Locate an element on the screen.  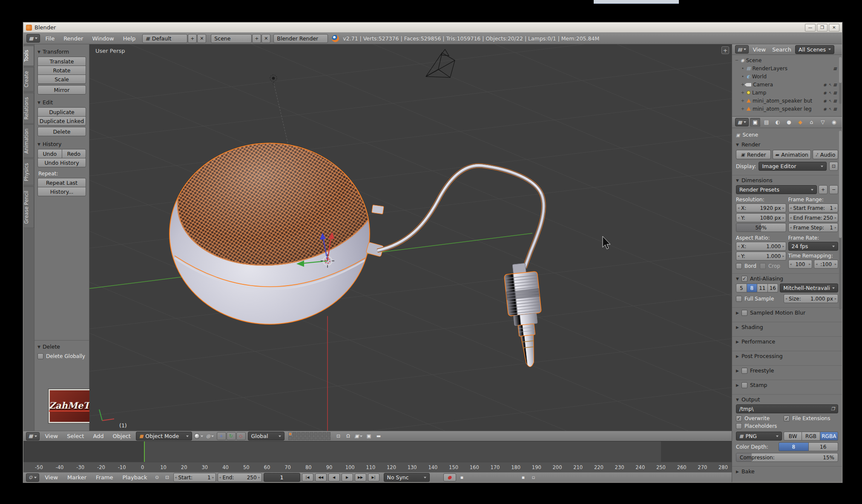
current-frame-cursor is located at coordinates (144, 452).